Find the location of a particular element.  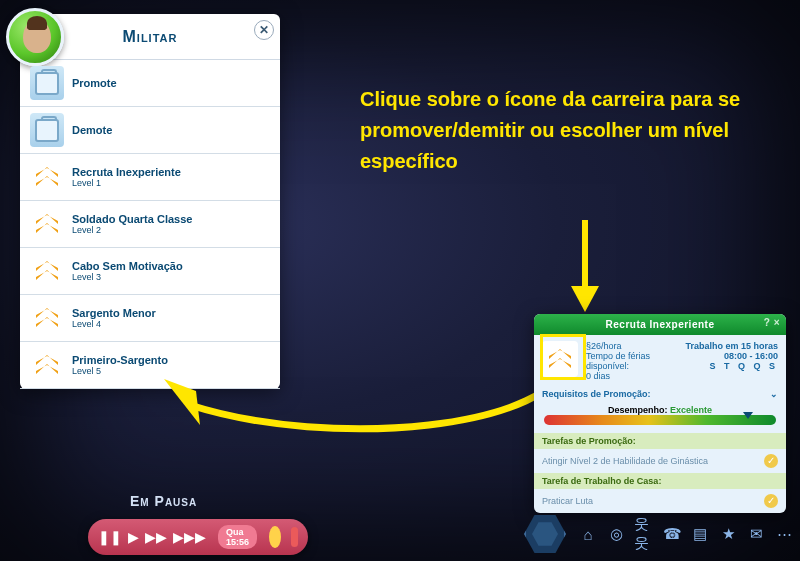

chevron-down-icon: ⌄ is located at coordinates (774, 394).